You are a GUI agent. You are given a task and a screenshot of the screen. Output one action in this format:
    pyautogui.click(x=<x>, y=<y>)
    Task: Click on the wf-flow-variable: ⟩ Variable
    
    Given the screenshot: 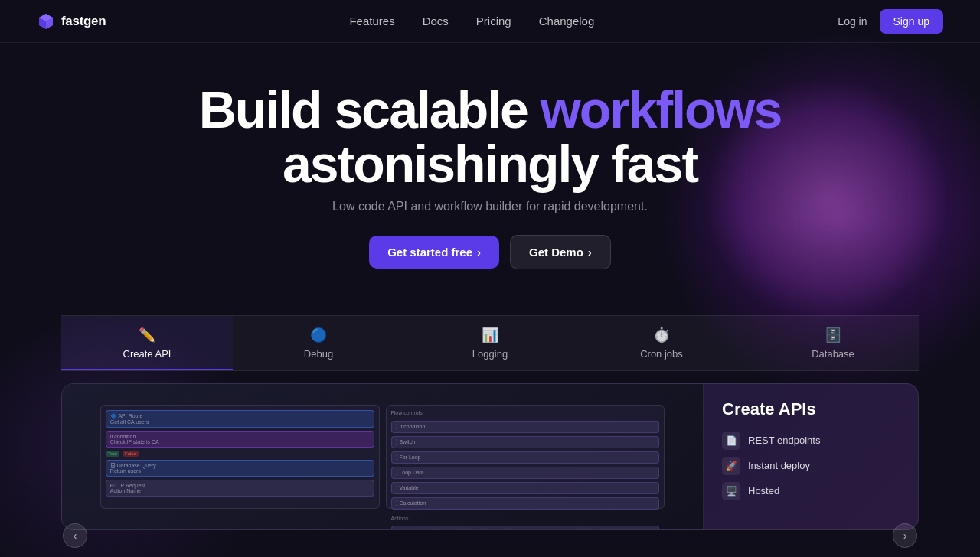 What is the action you would take?
    pyautogui.click(x=525, y=488)
    